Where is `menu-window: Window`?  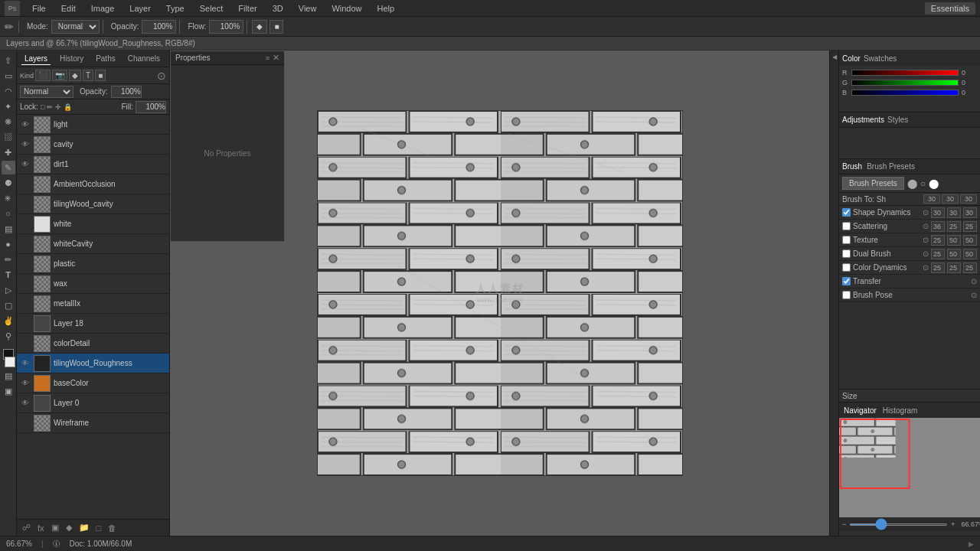
menu-window: Window is located at coordinates (346, 8).